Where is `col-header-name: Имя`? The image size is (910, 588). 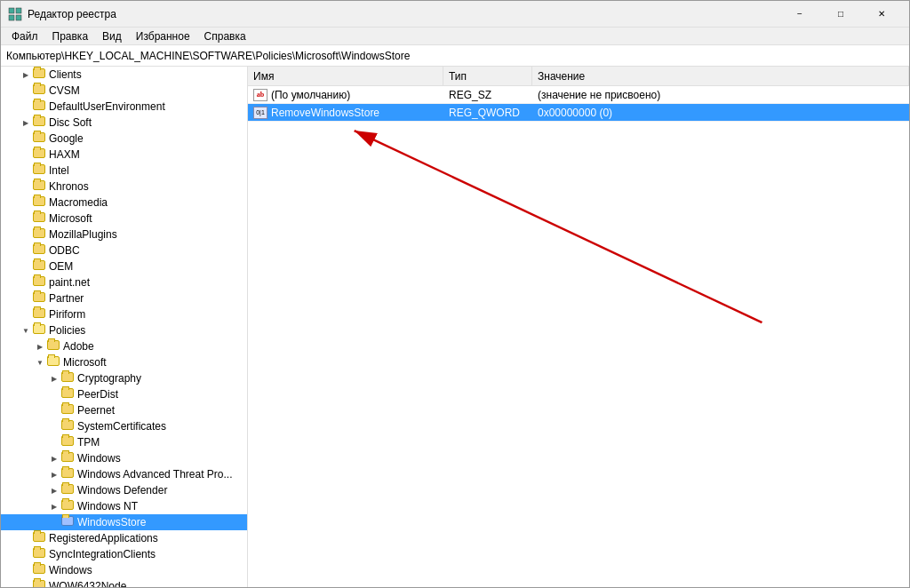
col-header-name: Имя is located at coordinates (346, 76).